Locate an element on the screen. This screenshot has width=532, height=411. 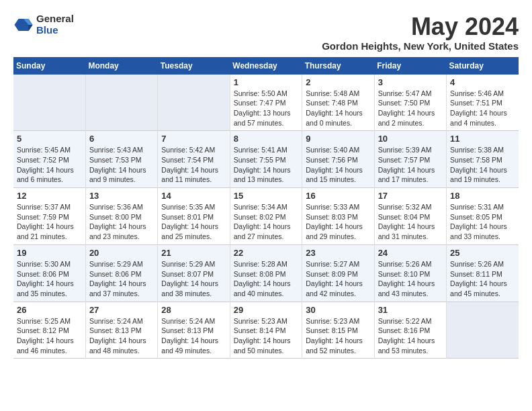
day-info: Sunrise: 5:23 AM Sunset: 8:15 PM Dayligh… is located at coordinates (338, 336).